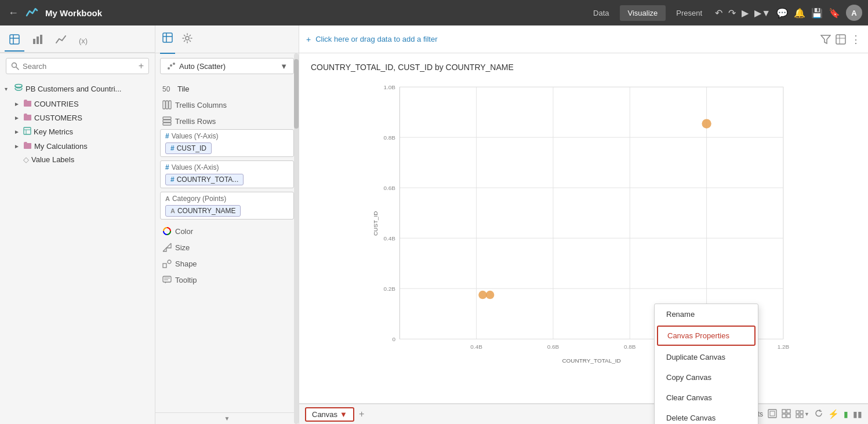  Describe the element at coordinates (362, 414) in the screenshot. I see `add-canvas-button: +` at that location.